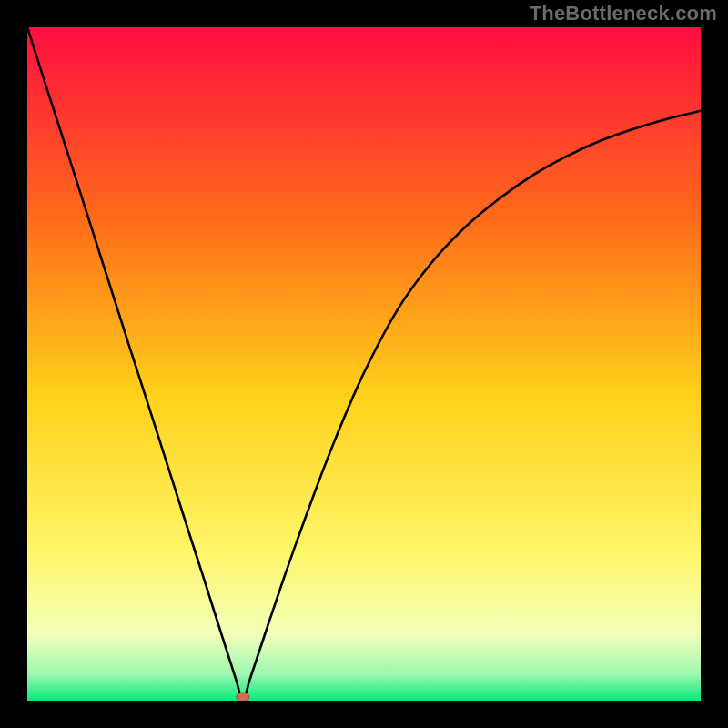  What do you see at coordinates (243, 697) in the screenshot?
I see `minimum-marker` at bounding box center [243, 697].